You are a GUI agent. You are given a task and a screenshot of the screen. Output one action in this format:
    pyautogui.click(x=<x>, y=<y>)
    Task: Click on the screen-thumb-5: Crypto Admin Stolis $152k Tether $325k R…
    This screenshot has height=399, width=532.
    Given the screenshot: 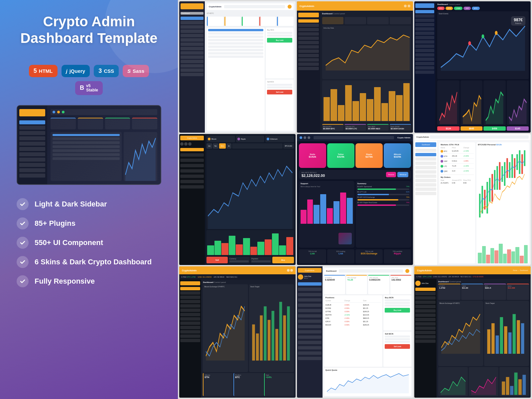 What is the action you would take?
    pyautogui.click(x=355, y=200)
    